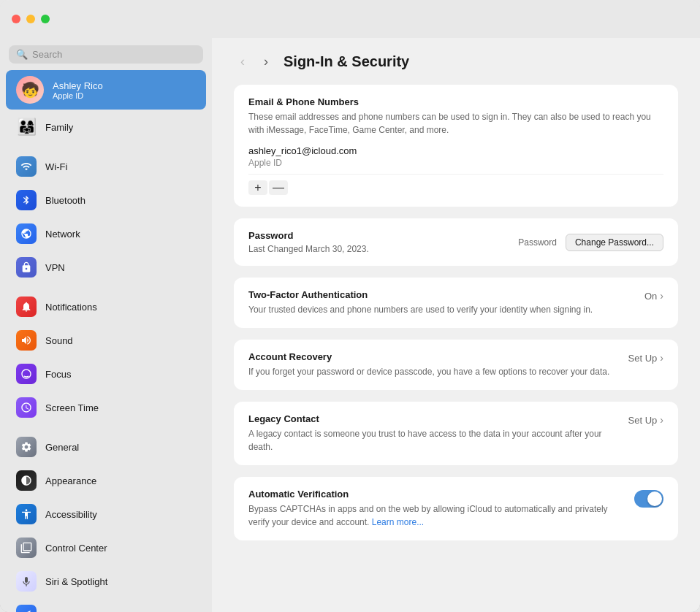  Describe the element at coordinates (26, 374) in the screenshot. I see `focus-icon` at that location.